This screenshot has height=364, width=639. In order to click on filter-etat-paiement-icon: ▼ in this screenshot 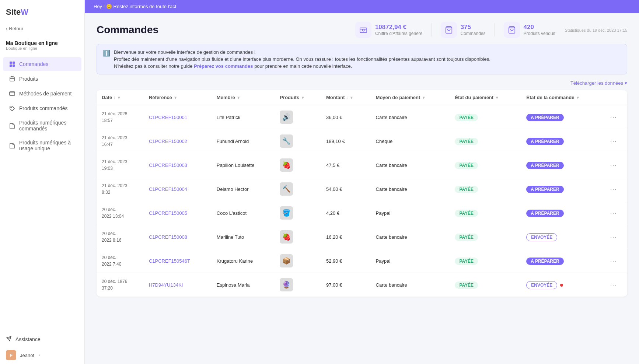, I will do `click(497, 98)`.